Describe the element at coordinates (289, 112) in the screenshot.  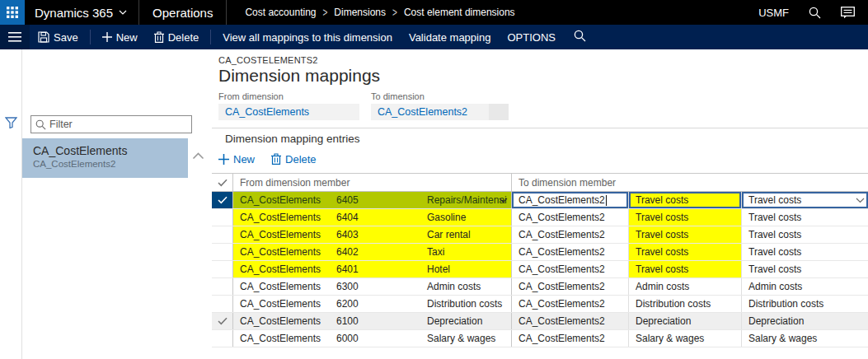
I see `from-dimension-value: CA_CostElements` at that location.